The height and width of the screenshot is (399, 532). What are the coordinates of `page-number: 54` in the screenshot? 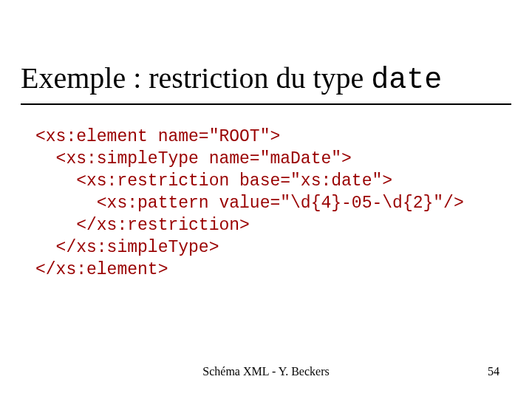 It's located at (494, 372).